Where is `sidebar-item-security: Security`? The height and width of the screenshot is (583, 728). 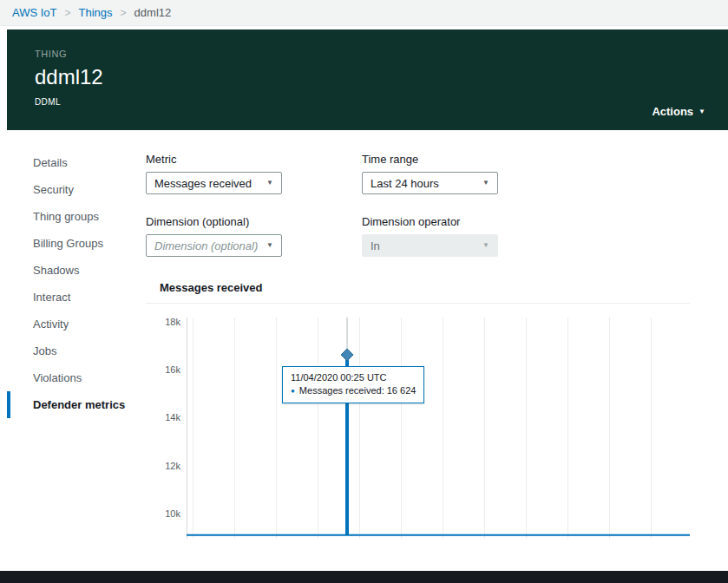
sidebar-item-security: Security is located at coordinates (76, 189).